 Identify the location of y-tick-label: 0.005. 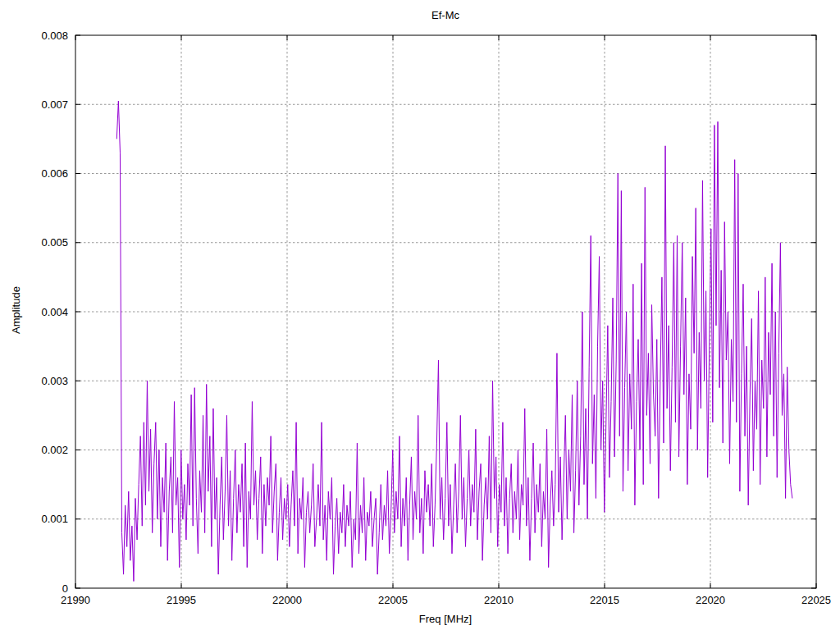
(54, 243).